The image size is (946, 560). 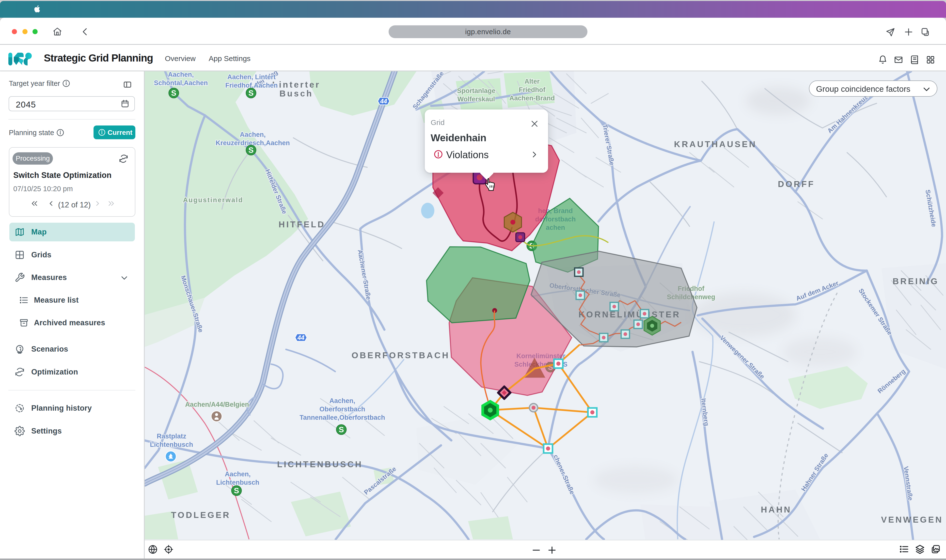 What do you see at coordinates (302, 224) in the screenshot?
I see `svg-text: HITFELD` at bounding box center [302, 224].